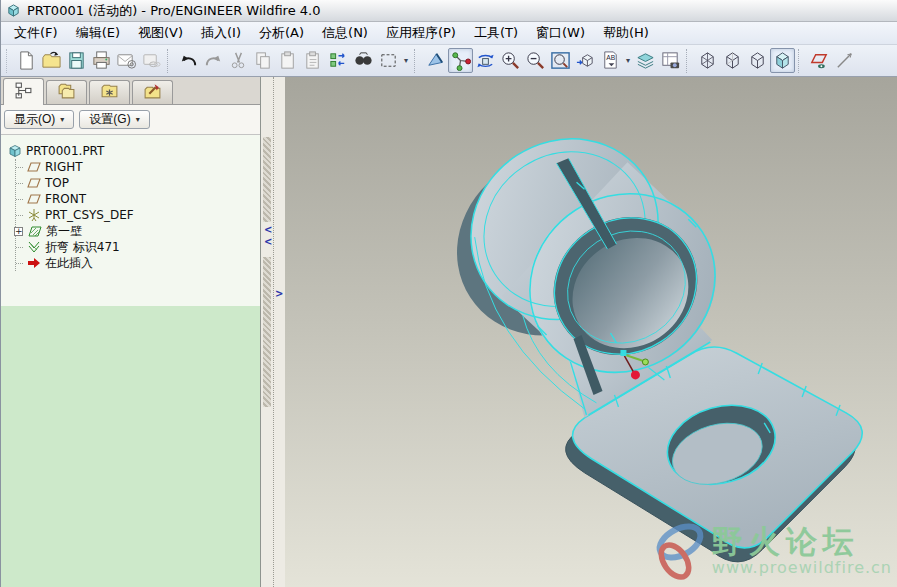 This screenshot has height=587, width=897. What do you see at coordinates (26, 60) in the screenshot?
I see `new-file-icon` at bounding box center [26, 60].